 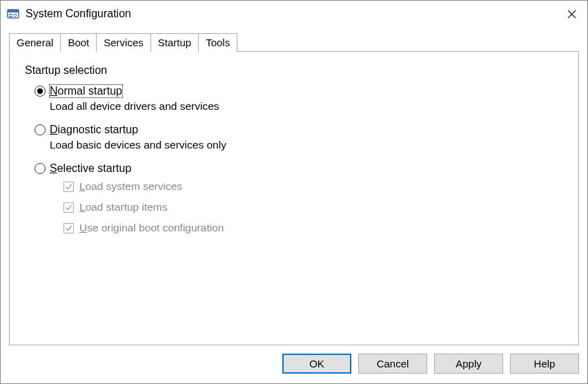 I want to click on apply-button: Apply, so click(x=469, y=363).